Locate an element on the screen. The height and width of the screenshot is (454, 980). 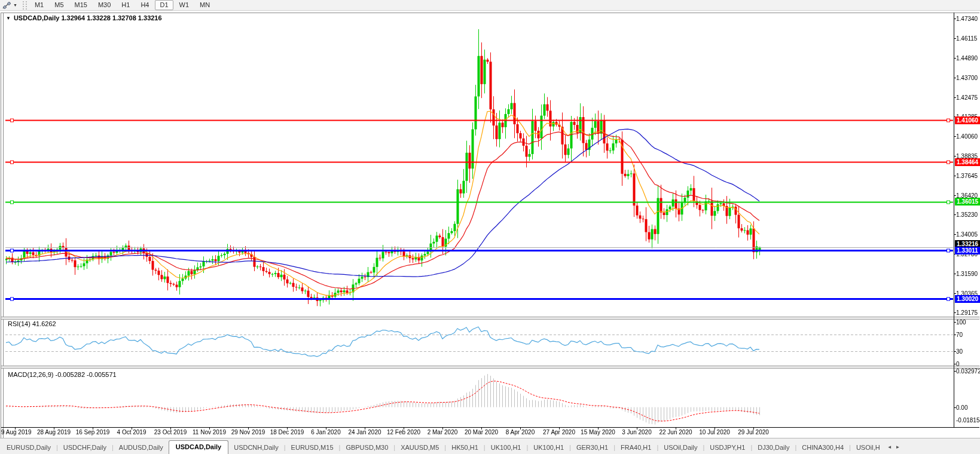
timeframe-button-m1: M1 is located at coordinates (39, 5).